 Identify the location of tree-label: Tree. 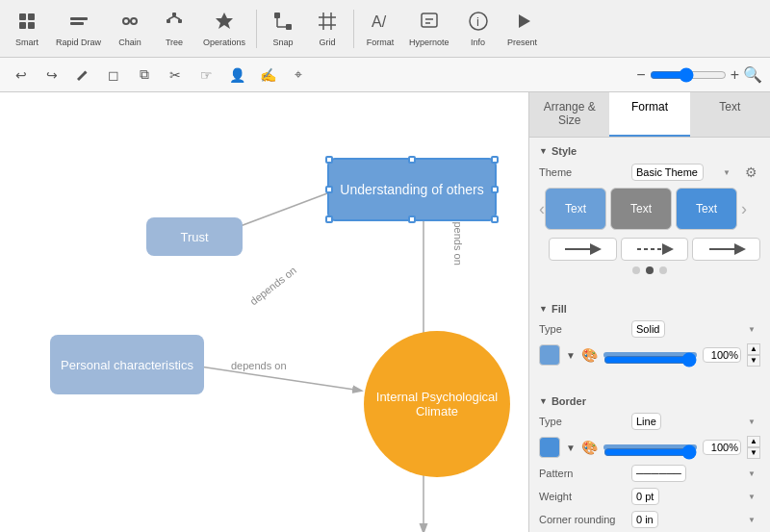
(174, 42).